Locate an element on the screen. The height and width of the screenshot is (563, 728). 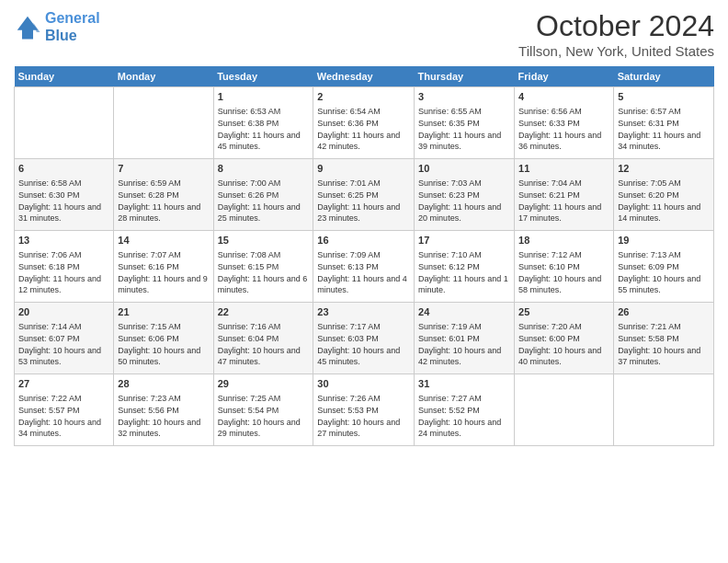
calendar-cell: 3Sunrise: 6:55 AM Sunset: 6:35 PM Daylig… is located at coordinates (465, 123).